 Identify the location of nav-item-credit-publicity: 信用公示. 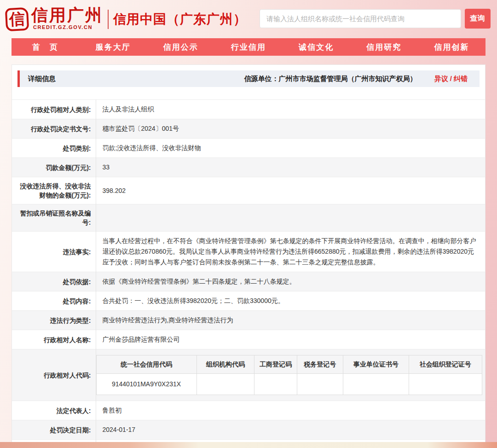
(180, 47).